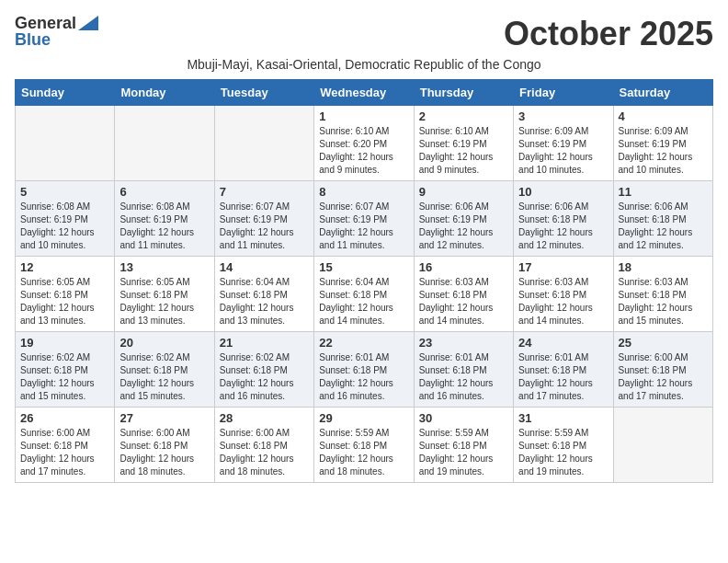 This screenshot has width=728, height=563. Describe the element at coordinates (364, 342) in the screenshot. I see `day-number: 22` at that location.